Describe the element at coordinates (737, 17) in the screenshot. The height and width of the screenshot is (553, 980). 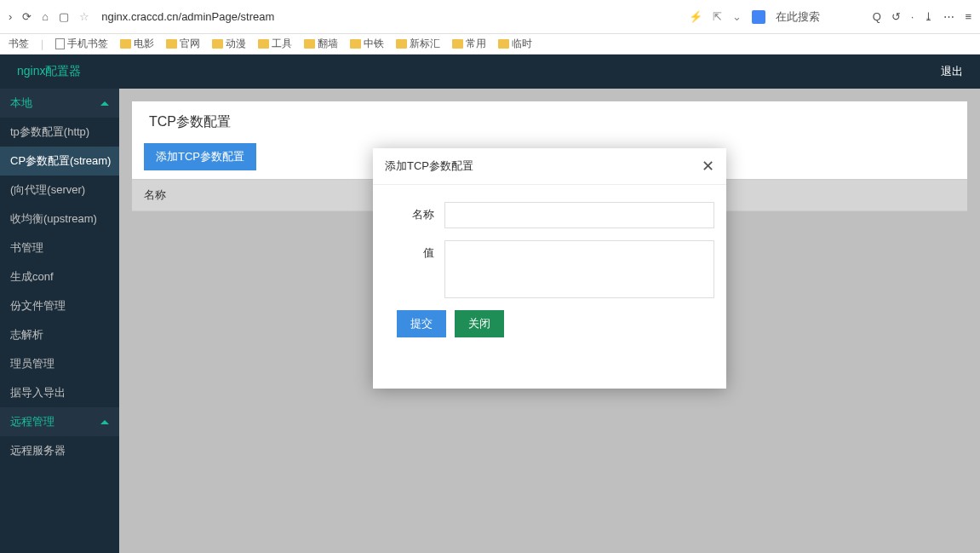
I see `chevron-down-icon: ⌄` at that location.